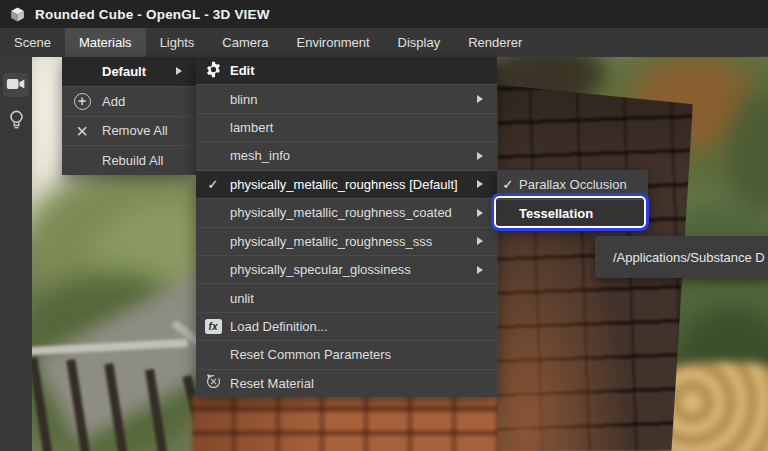 This screenshot has height=451, width=768. I want to click on menu-lights: Lights, so click(178, 42).